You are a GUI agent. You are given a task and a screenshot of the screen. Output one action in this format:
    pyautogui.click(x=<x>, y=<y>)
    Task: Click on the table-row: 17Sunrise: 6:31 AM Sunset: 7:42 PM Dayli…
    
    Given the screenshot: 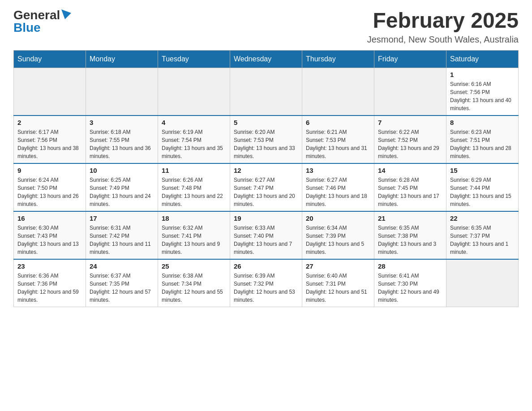 What is the action you would take?
    pyautogui.click(x=122, y=235)
    